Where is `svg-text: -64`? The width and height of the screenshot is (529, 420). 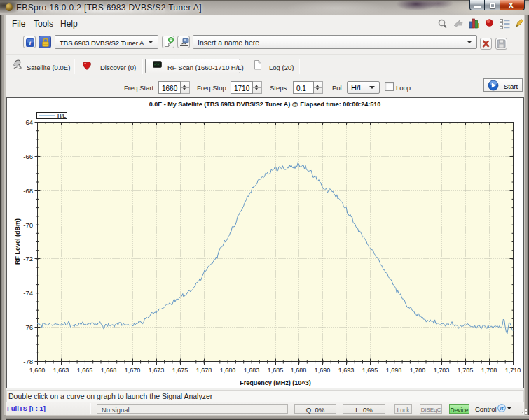 svg-text: -64 is located at coordinates (28, 122).